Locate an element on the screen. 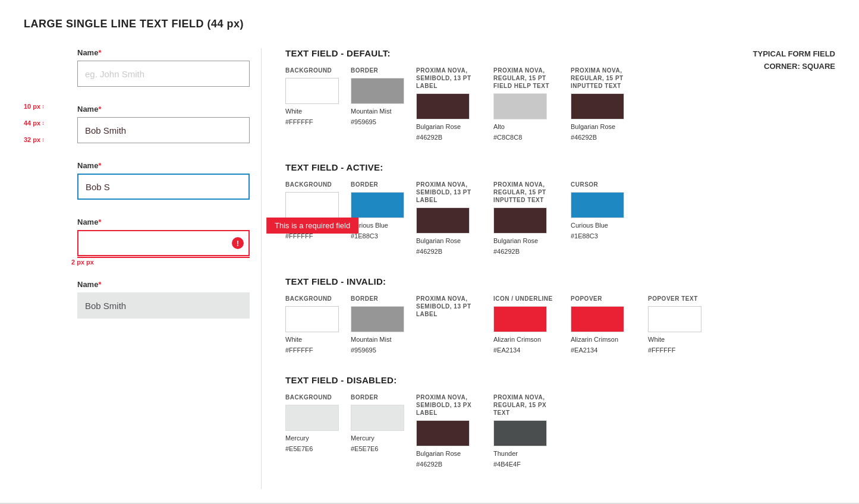 This screenshot has height=504, width=859. input-active is located at coordinates (163, 187).